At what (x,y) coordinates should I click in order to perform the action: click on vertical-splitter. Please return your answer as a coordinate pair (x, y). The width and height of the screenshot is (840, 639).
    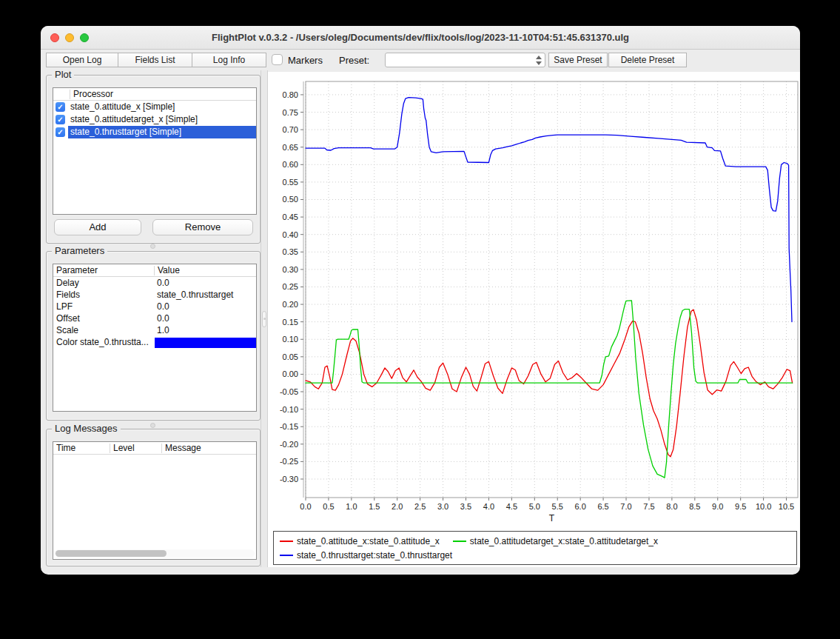
    Looking at the image, I should click on (264, 318).